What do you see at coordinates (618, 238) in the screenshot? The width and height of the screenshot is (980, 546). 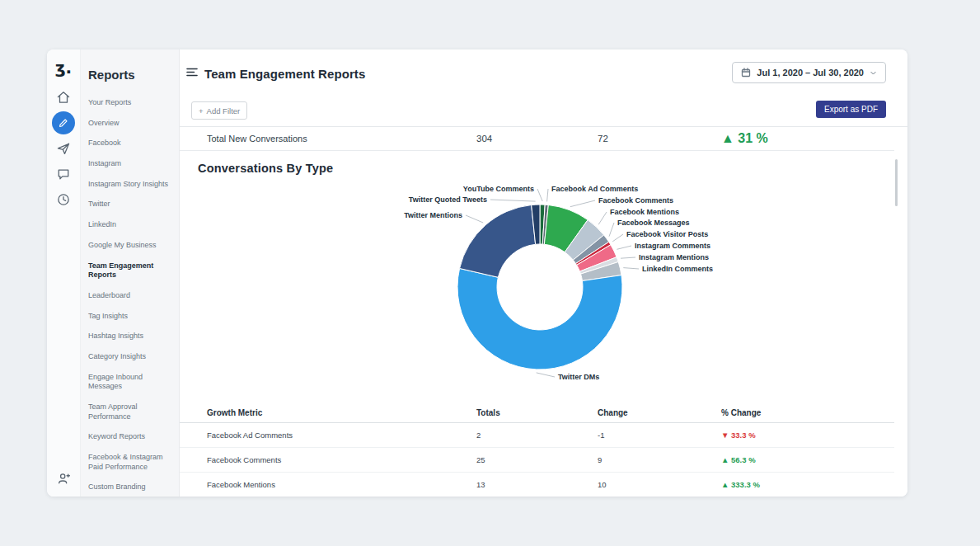 I see `leader-line-facebook-visitor-posts` at bounding box center [618, 238].